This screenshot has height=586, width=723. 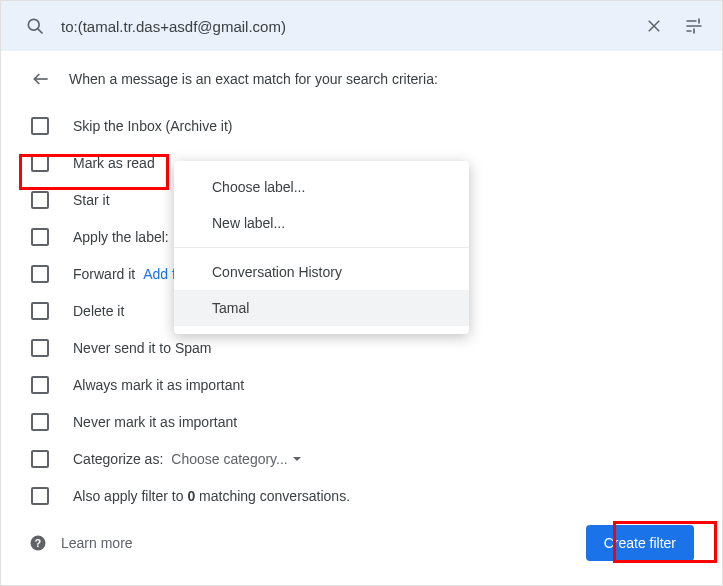 What do you see at coordinates (322, 272) in the screenshot?
I see `menu-conversation-history: Conversation History` at bounding box center [322, 272].